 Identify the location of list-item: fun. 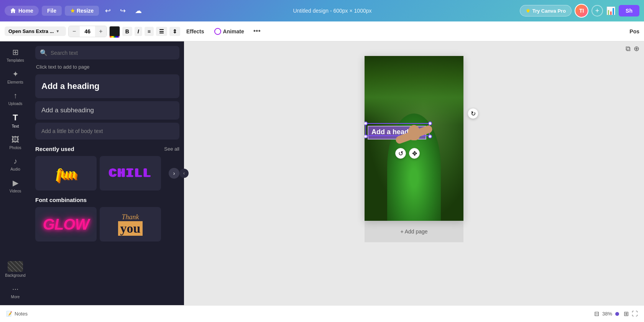
(66, 173).